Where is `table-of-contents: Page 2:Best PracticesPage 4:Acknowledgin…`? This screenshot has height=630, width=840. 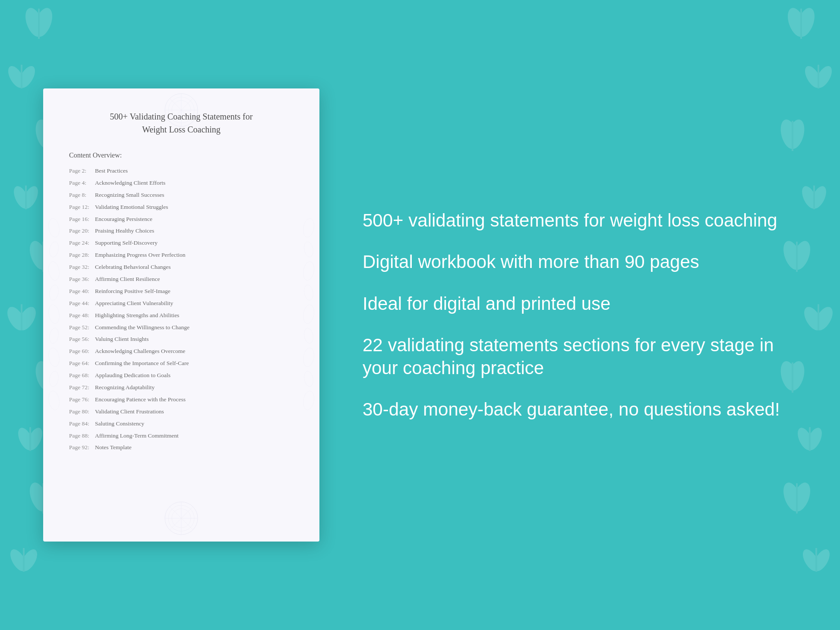 table-of-contents: Page 2:Best PracticesPage 4:Acknowledgin… is located at coordinates (181, 309).